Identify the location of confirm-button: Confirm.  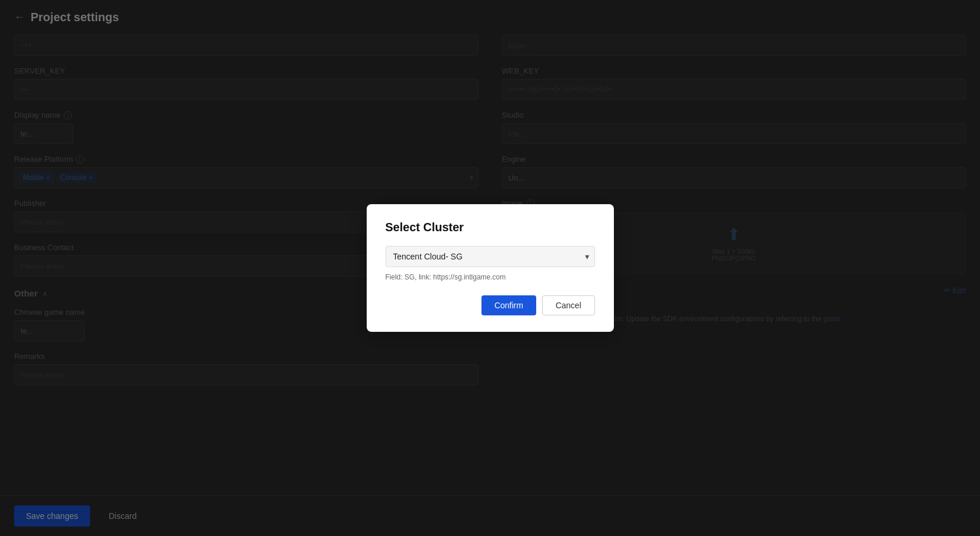
(509, 305).